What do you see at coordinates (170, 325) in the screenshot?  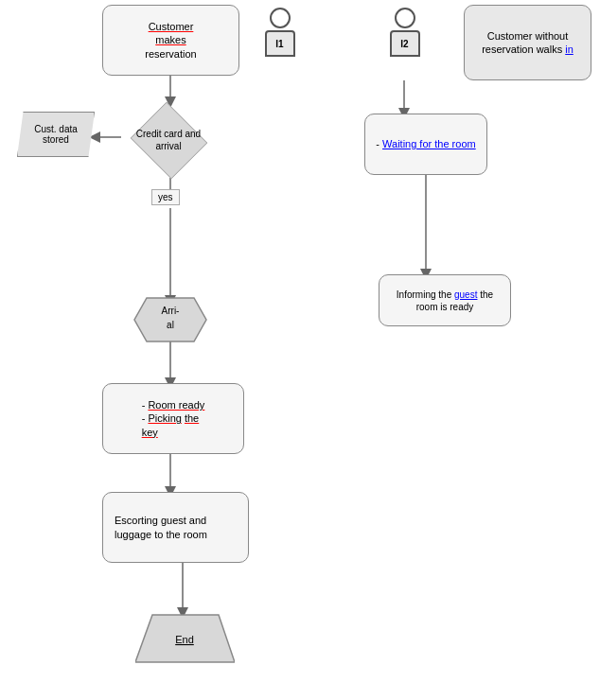 I see `svg-text: al` at bounding box center [170, 325].